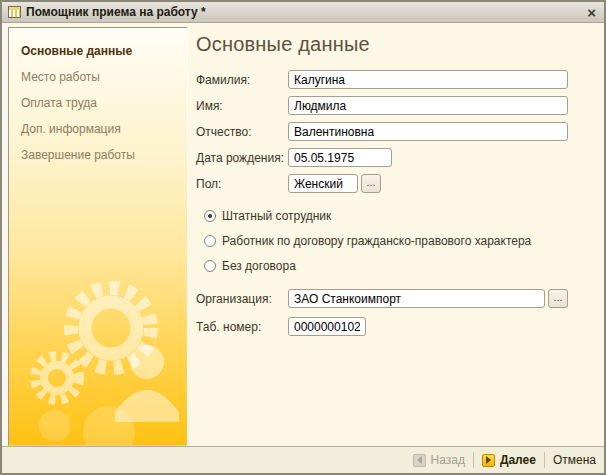  I want to click on radio-label: Без договора, so click(259, 266).